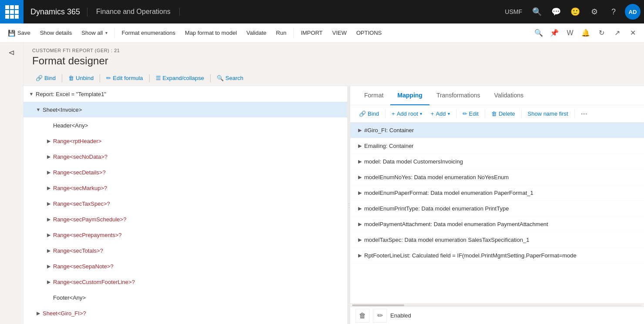 The height and width of the screenshot is (324, 644). Describe the element at coordinates (556, 12) in the screenshot. I see `chat-icon-button: 💬` at that location.